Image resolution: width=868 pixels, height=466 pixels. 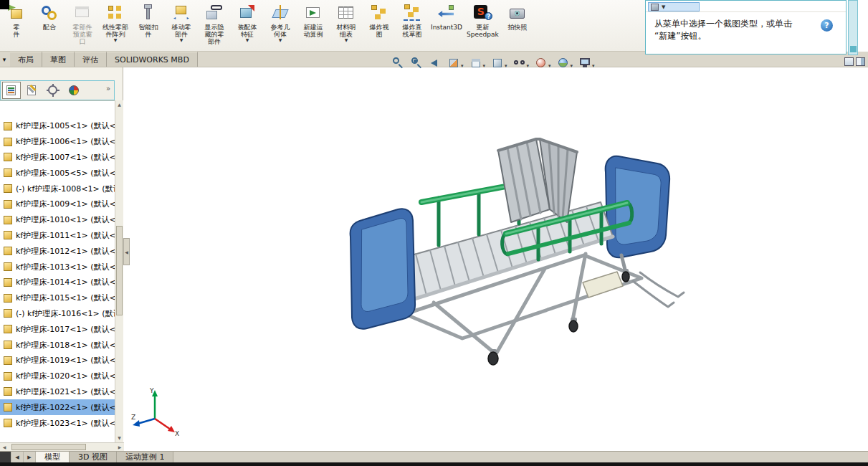 I want to click on linear-component-pattern: 线性零部 件阵列 ▼, so click(x=115, y=22).